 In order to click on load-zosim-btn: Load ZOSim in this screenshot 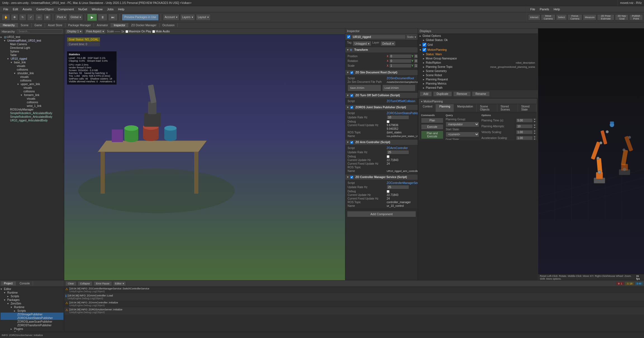, I will do `click(399, 88)`.